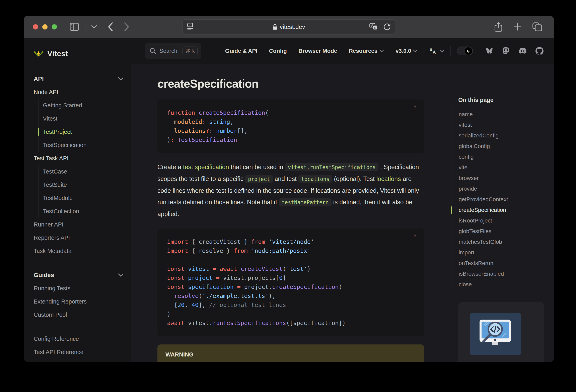 This screenshot has height=392, width=576. I want to click on vitest-logo-icon, so click(39, 54).